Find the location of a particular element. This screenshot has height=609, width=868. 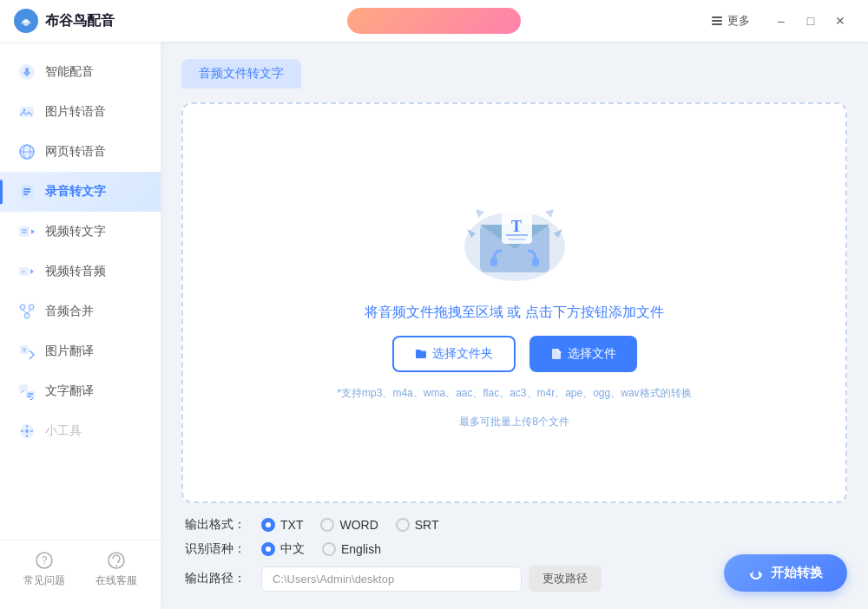

folder-icon is located at coordinates (421, 354).